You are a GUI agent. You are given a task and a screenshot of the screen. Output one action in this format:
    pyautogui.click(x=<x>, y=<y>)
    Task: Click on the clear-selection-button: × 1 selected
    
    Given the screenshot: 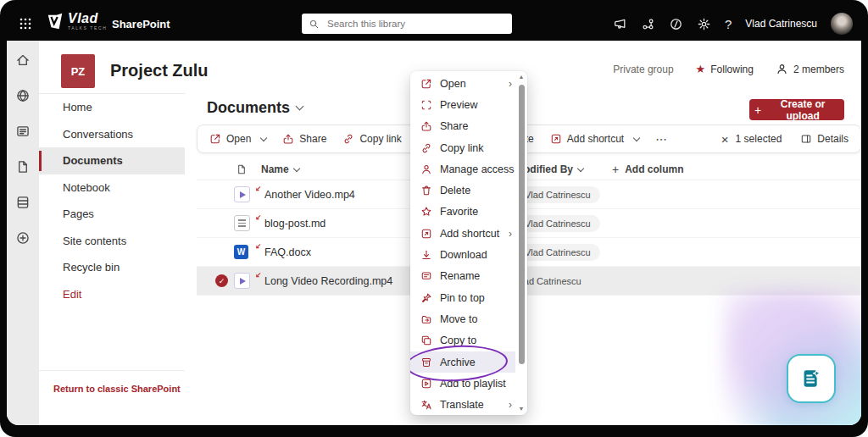 What is the action you would take?
    pyautogui.click(x=751, y=139)
    